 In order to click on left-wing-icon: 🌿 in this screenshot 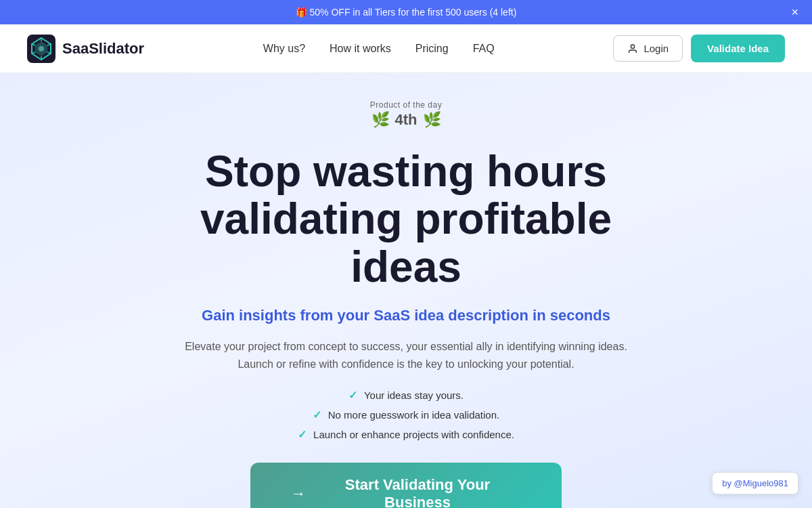, I will do `click(380, 120)`.